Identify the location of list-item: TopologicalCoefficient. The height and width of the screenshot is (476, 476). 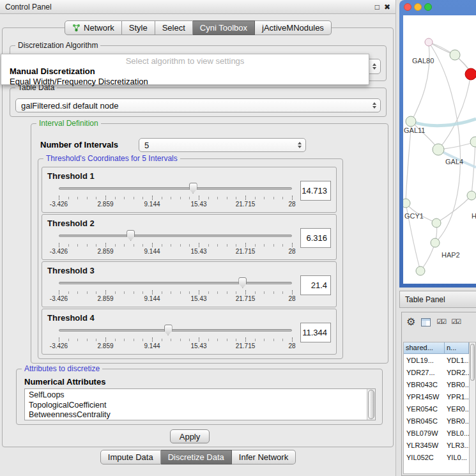
(200, 406).